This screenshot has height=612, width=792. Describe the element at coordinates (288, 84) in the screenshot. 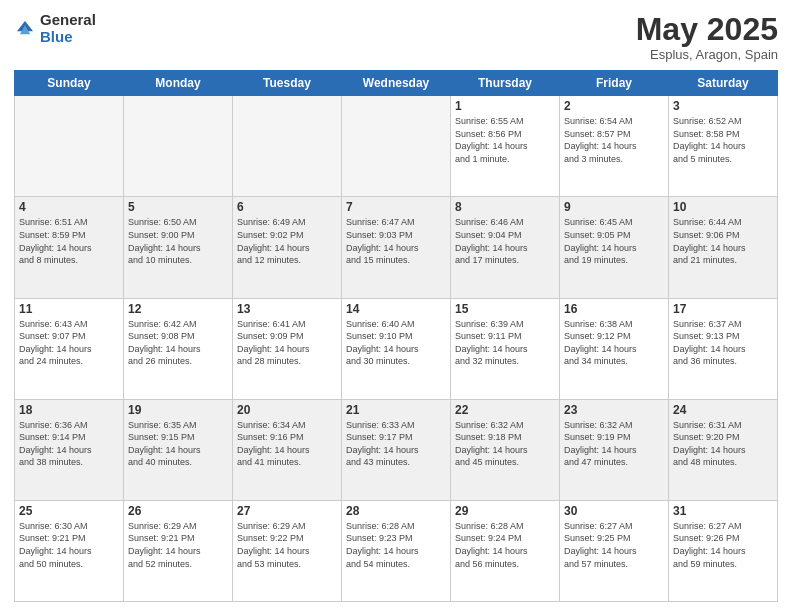

I see `calendar-header-tuesday: Tuesday` at that location.